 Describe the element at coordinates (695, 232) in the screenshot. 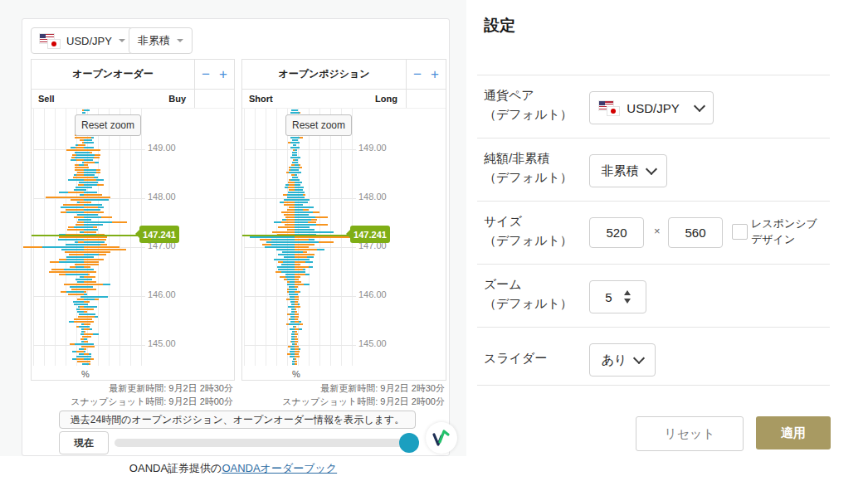

I see `height-input` at that location.